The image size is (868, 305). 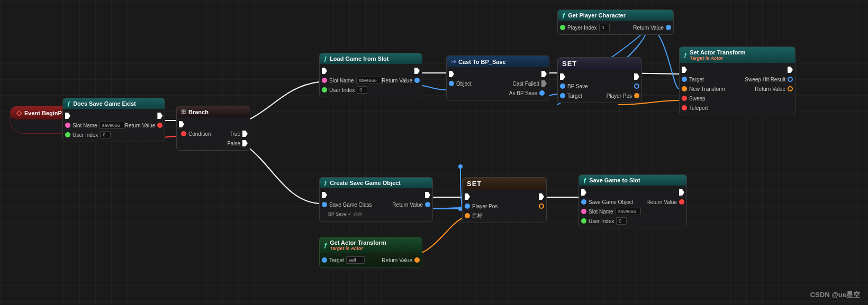 What do you see at coordinates (359, 59) in the screenshot?
I see `load-game-title: Load Game from Slot` at bounding box center [359, 59].